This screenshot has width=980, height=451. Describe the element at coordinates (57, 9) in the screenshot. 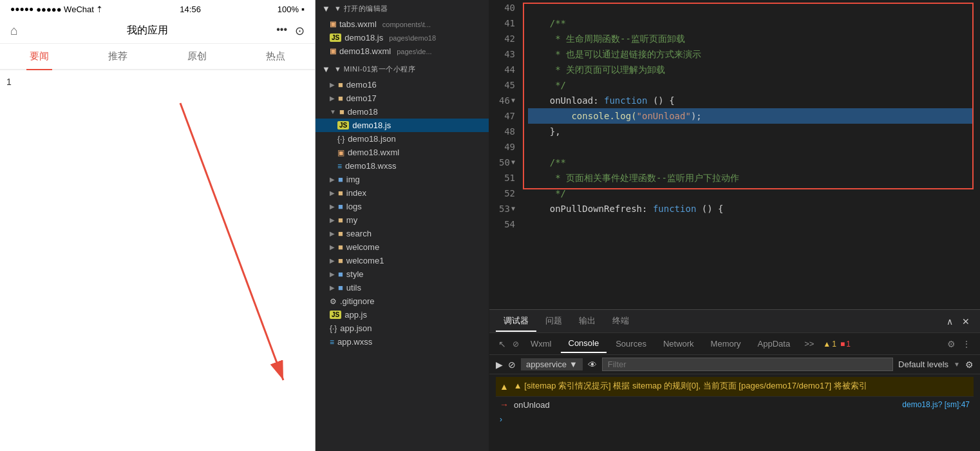

I see `status-left: ●●●●● ●●●●● WeChat ⇡` at that location.